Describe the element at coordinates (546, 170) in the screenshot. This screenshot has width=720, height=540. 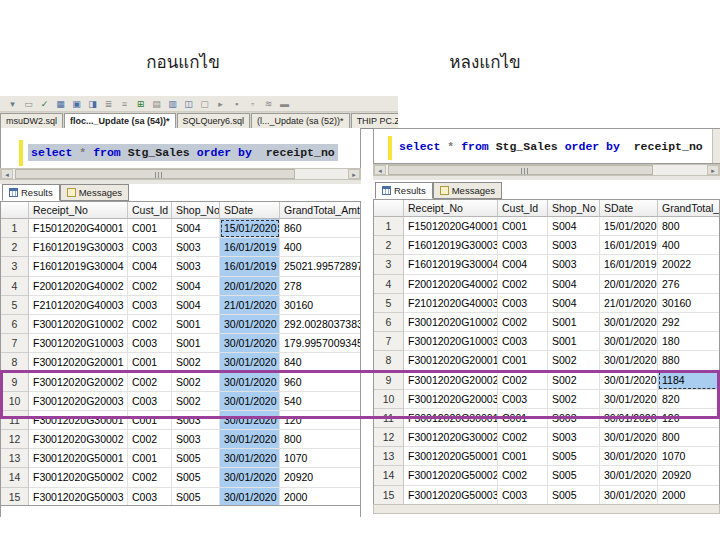
I see `scrollbar-track` at that location.